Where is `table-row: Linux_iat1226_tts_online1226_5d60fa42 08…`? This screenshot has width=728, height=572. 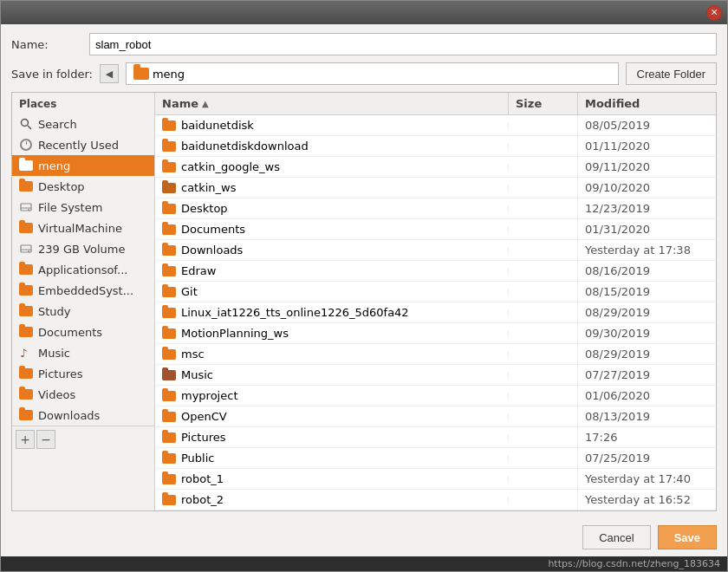
table-row: Linux_iat1226_tts_online1226_5d60fa42 08… is located at coordinates (435, 313).